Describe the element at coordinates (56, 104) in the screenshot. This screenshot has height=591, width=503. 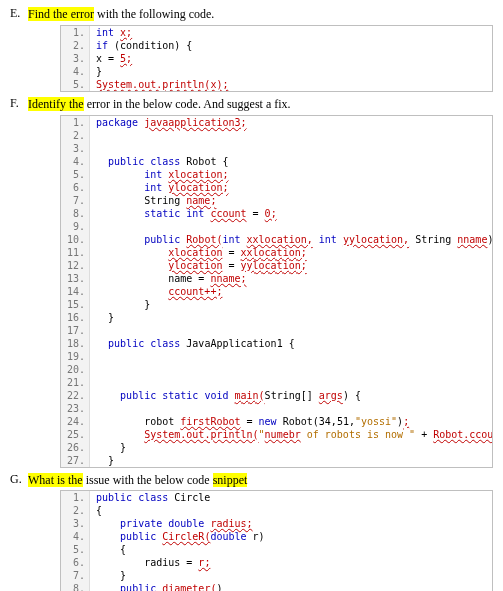
I see `highlight-F: Identify the` at that location.